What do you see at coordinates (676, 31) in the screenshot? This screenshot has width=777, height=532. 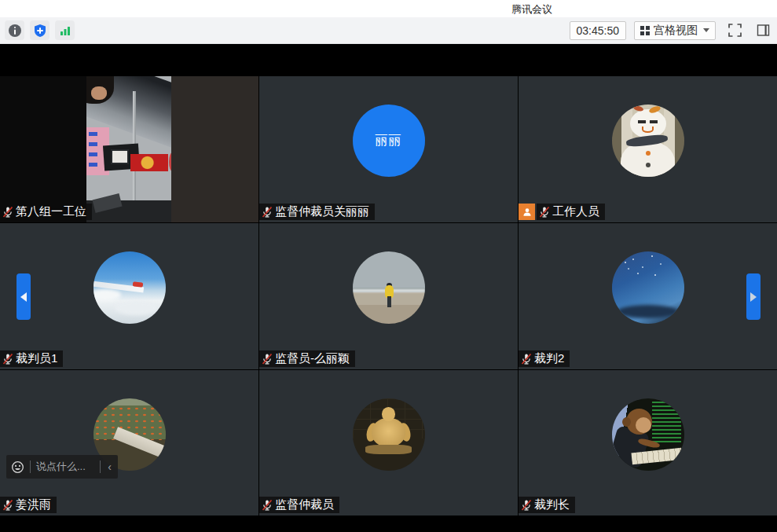 I see `view-mode-label: 宫格视图` at bounding box center [676, 31].